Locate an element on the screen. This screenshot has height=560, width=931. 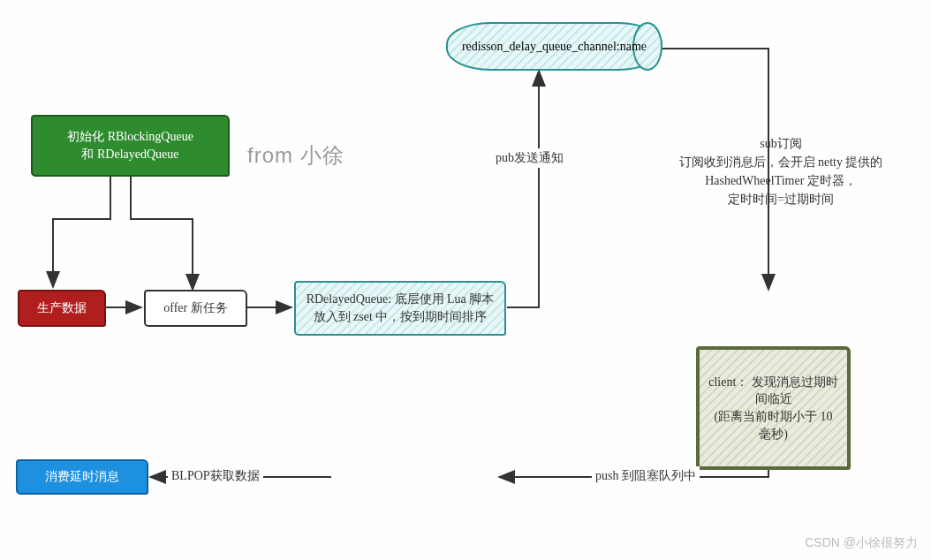
node-offer-label: offer 新任务 is located at coordinates (195, 308).